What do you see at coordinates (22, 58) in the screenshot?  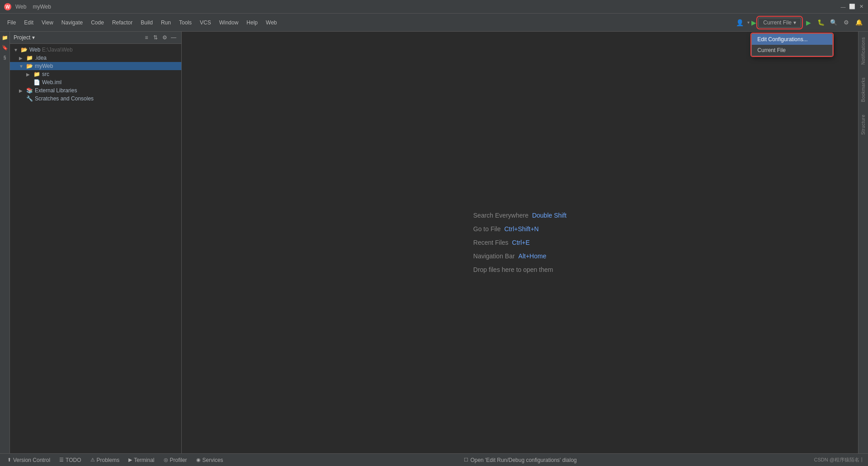 I see `idea-arrow: ▶` at bounding box center [22, 58].